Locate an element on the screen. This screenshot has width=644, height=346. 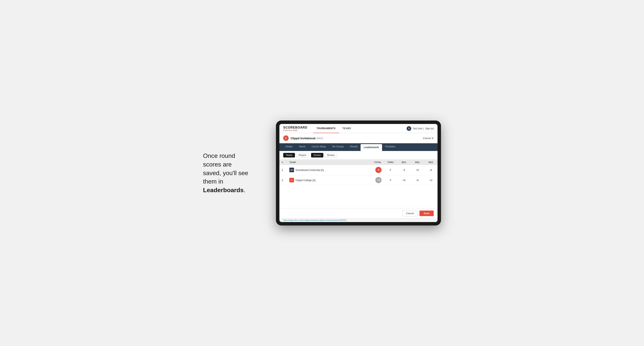
nav-teams: TEAMS is located at coordinates (347, 129).